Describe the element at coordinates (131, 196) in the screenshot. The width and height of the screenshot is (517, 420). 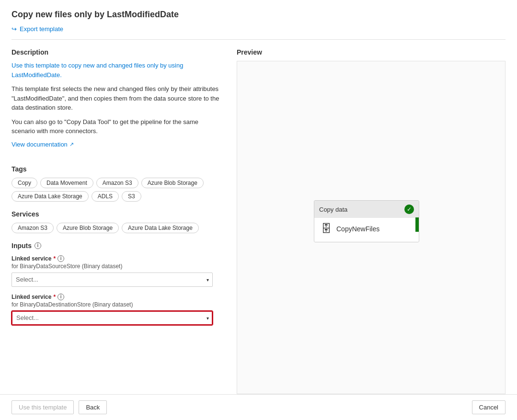
I see `tag-s3: S3` at that location.